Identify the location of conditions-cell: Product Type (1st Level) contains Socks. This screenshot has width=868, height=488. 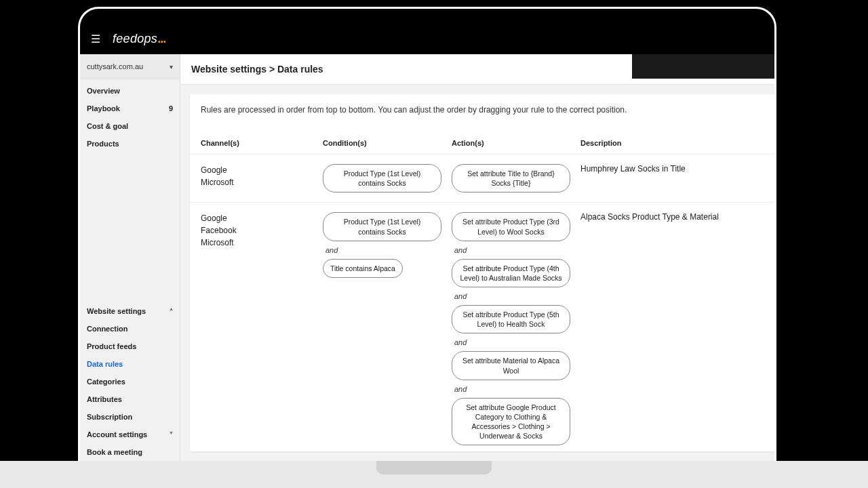
(387, 178).